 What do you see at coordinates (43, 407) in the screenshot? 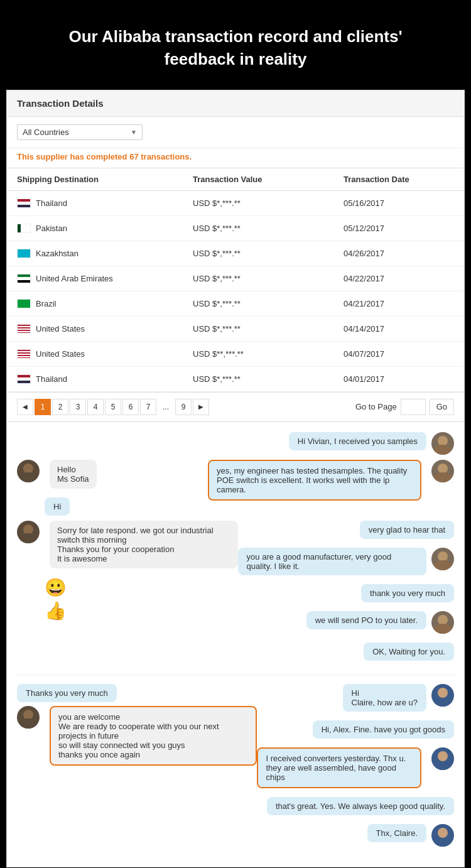
I see `page-btn-1: 1` at bounding box center [43, 407].